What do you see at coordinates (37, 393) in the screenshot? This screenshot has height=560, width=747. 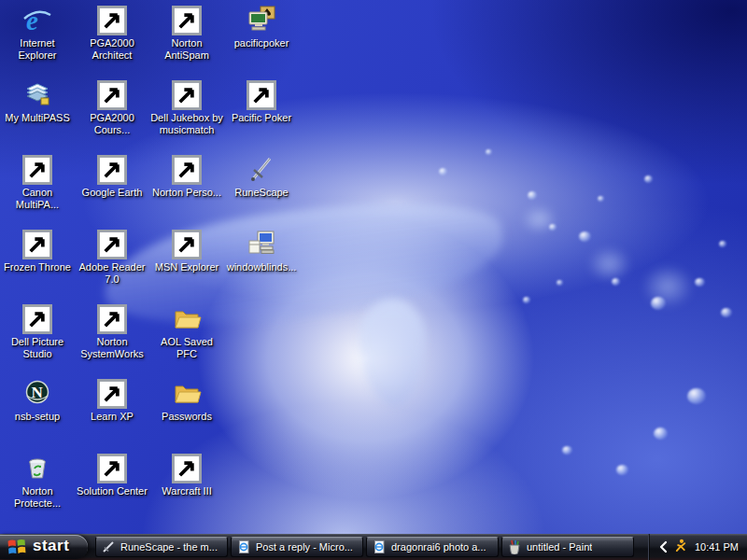 I see `netscape-icon: N` at bounding box center [37, 393].